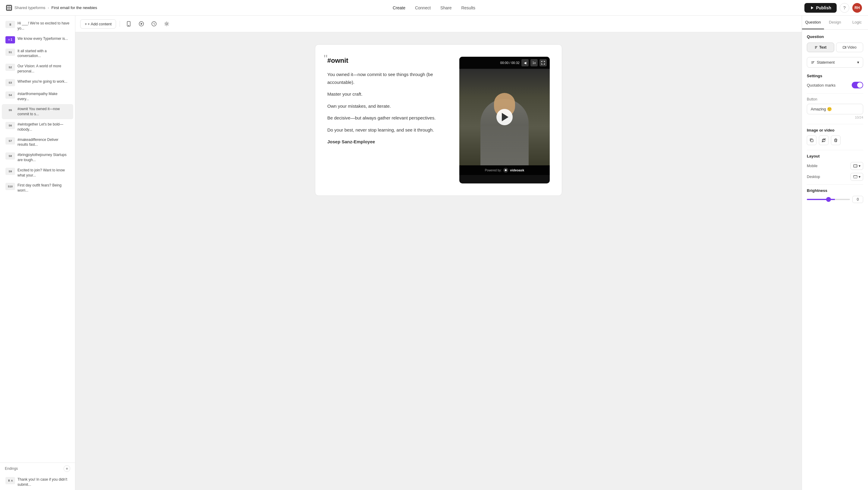 The width and height of the screenshot is (868, 490). I want to click on video-speed-button: 1x, so click(534, 63).